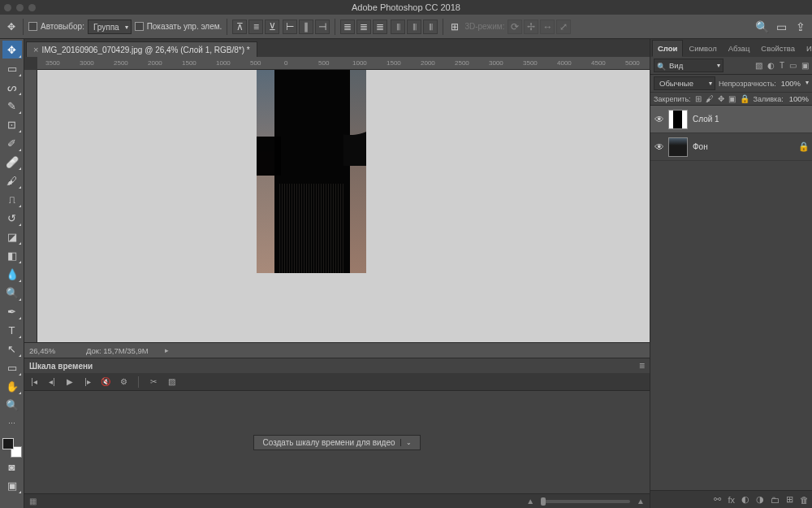 This screenshot has width=812, height=508. Describe the element at coordinates (8, 444) in the screenshot. I see `fg-color` at that location.